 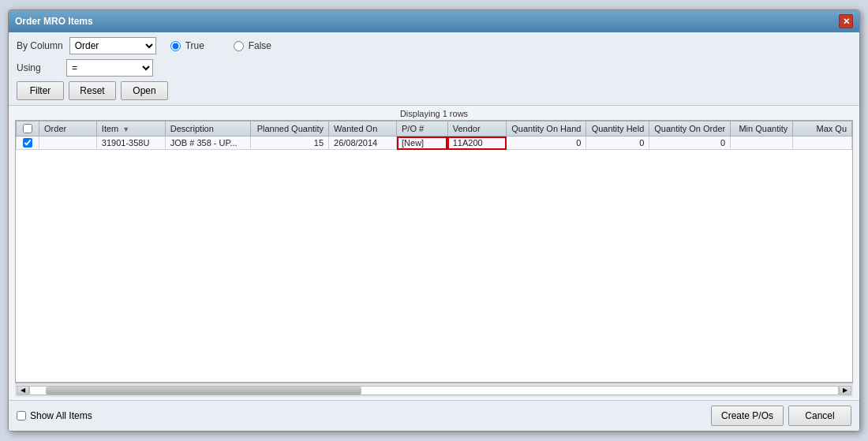 I want to click on row-max-qty-cell, so click(x=822, y=144).